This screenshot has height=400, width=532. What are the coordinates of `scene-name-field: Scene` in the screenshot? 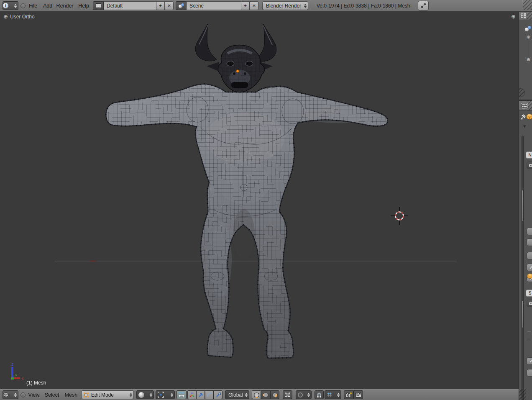 It's located at (214, 6).